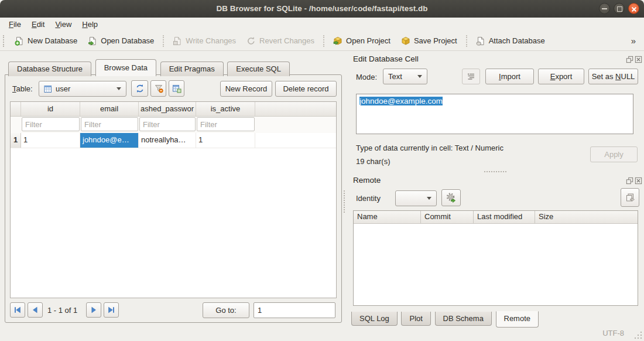 The height and width of the screenshot is (341, 644). Describe the element at coordinates (226, 109) in the screenshot. I see `column-header-is-active: is_active` at that location.